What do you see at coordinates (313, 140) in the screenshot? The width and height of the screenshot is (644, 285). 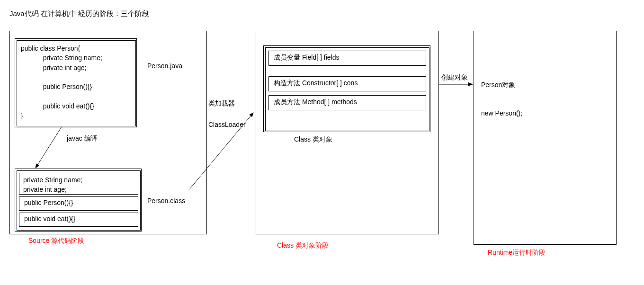 I see `class-object-label: Class 类对象` at bounding box center [313, 140].